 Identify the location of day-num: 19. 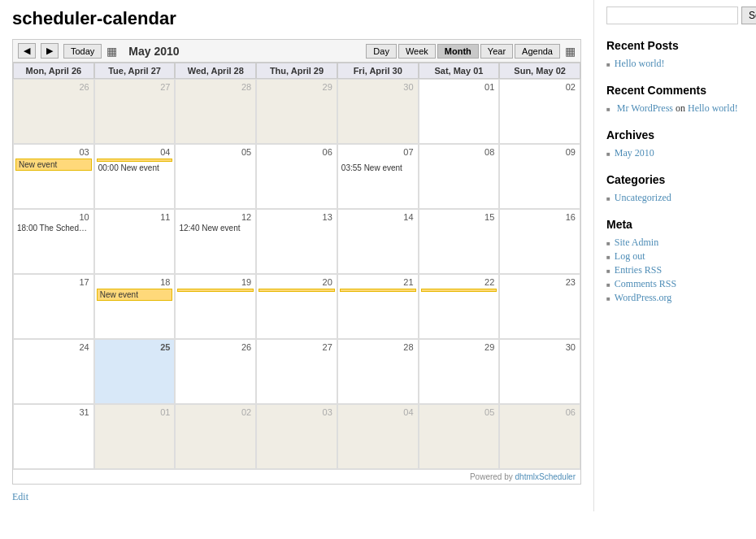
(215, 282).